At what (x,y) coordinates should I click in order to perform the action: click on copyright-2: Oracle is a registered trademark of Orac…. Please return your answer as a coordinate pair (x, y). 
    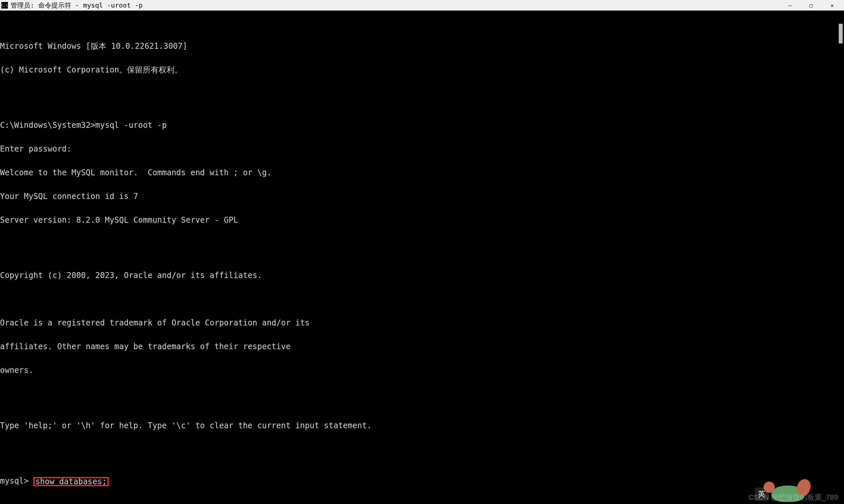
    Looking at the image, I should click on (422, 323).